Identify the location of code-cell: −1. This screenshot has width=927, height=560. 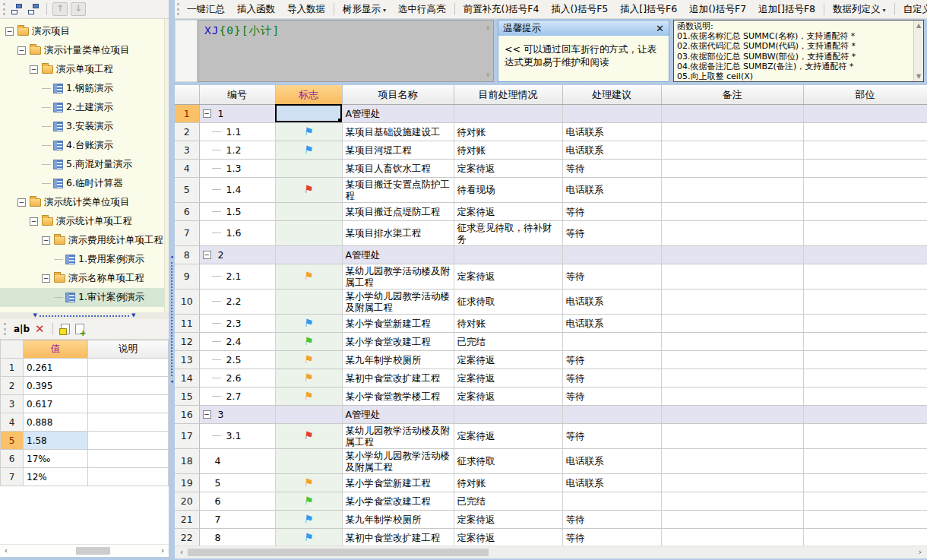
(237, 113).